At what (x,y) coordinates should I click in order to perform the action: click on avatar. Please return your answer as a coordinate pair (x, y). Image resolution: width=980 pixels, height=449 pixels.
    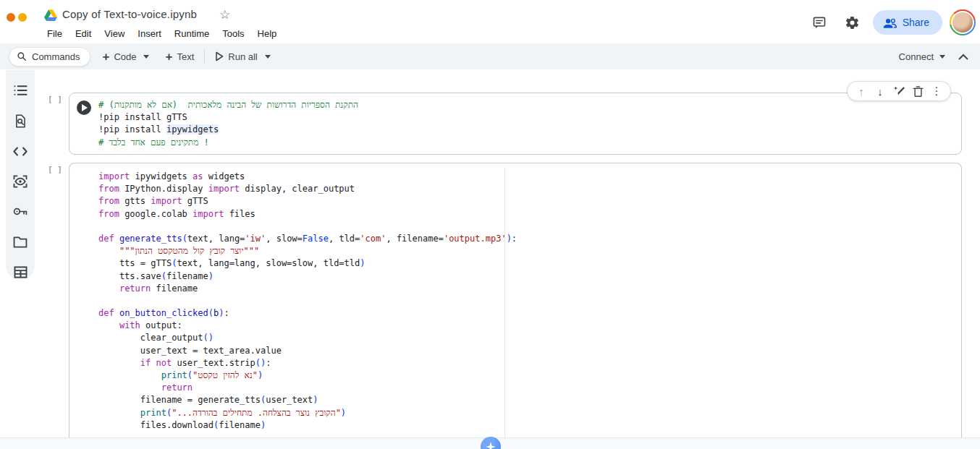
    Looking at the image, I should click on (963, 22).